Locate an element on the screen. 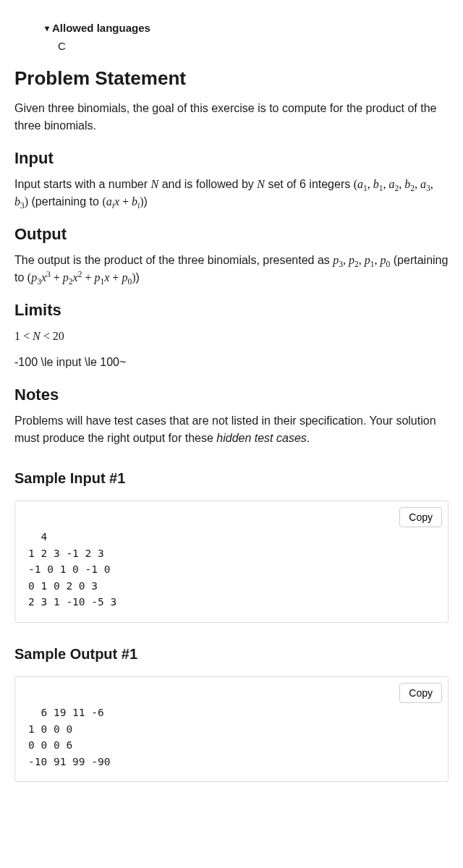 This screenshot has height=868, width=463. input-text-pre: Input starts with a number is located at coordinates (82, 184).